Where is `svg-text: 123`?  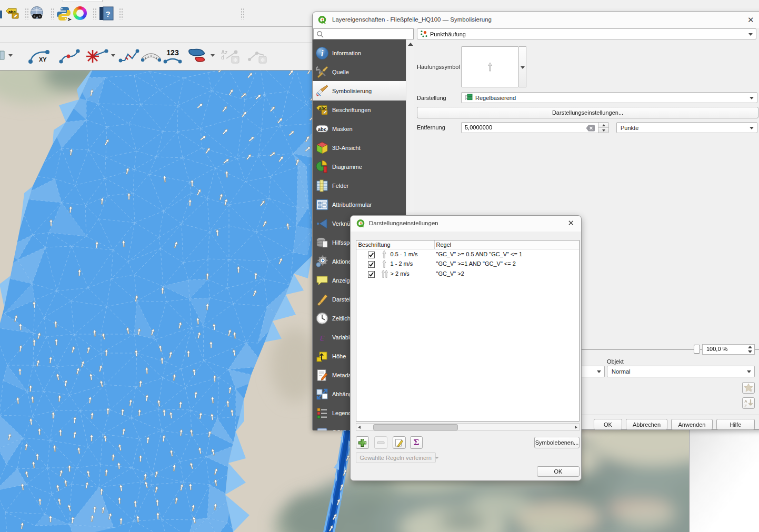 svg-text: 123 is located at coordinates (173, 53).